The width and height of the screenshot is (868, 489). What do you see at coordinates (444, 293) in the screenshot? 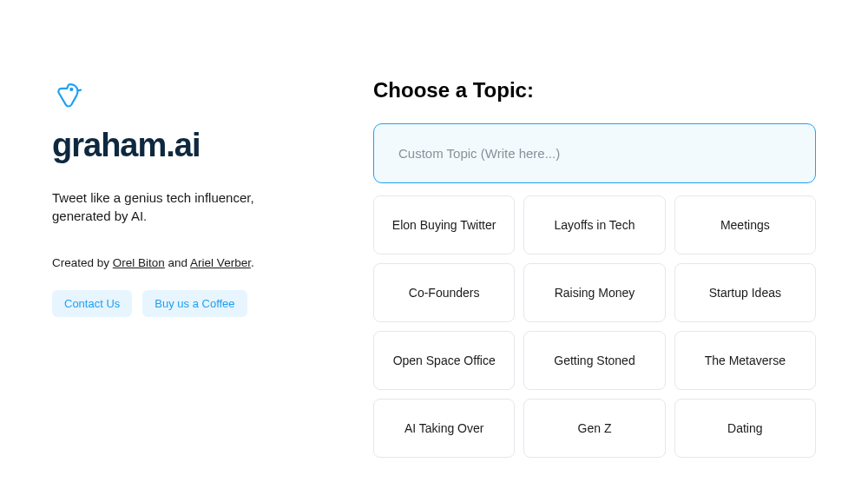
I see `topic-card: Co-Founders` at bounding box center [444, 293].